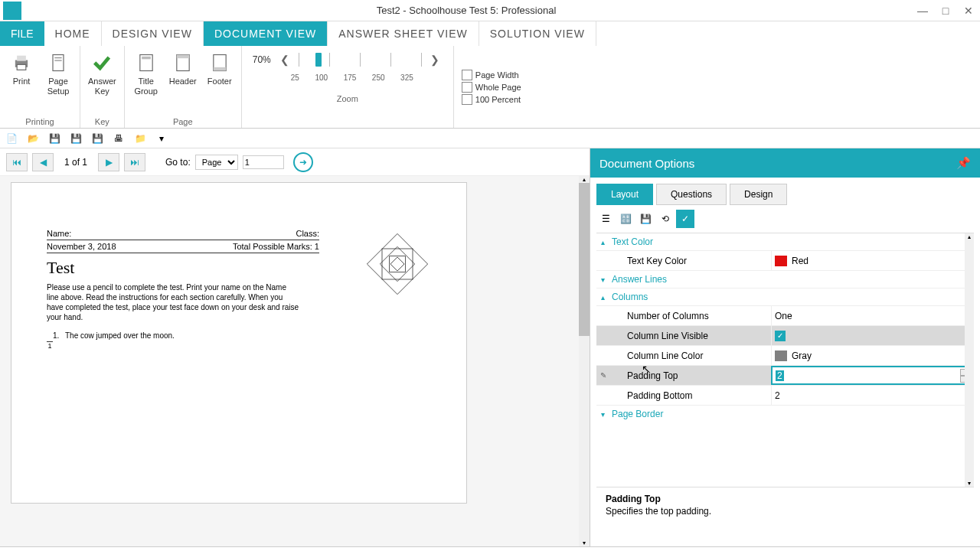 This screenshot has width=980, height=551. Describe the element at coordinates (969, 11) in the screenshot. I see `close-button: ✕` at that location.